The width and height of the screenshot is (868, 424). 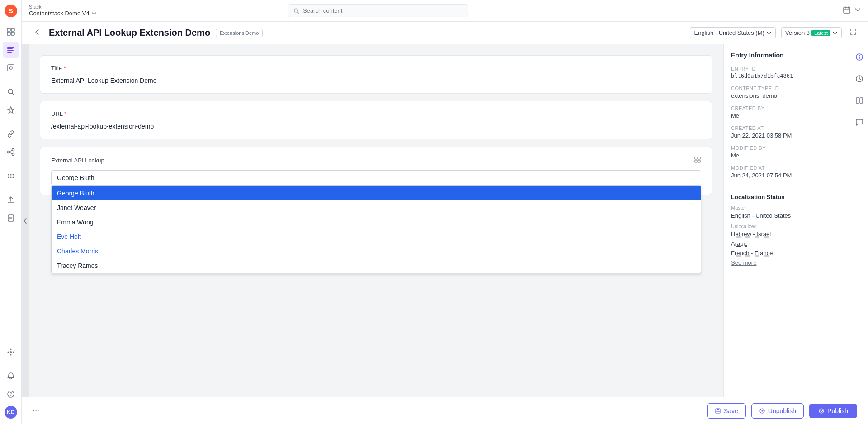 What do you see at coordinates (11, 412) in the screenshot?
I see `user-avatar: KC` at bounding box center [11, 412].